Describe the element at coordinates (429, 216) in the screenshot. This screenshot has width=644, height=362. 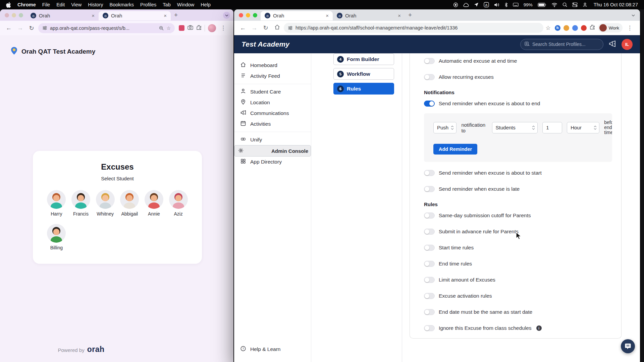
I see `toggle-same-day-cutoff` at that location.